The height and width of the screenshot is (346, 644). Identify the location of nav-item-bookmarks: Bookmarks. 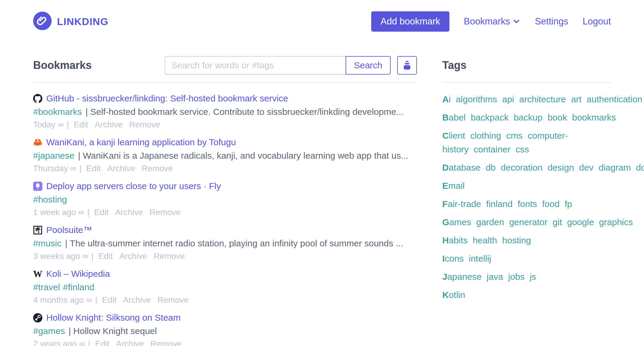
(492, 21).